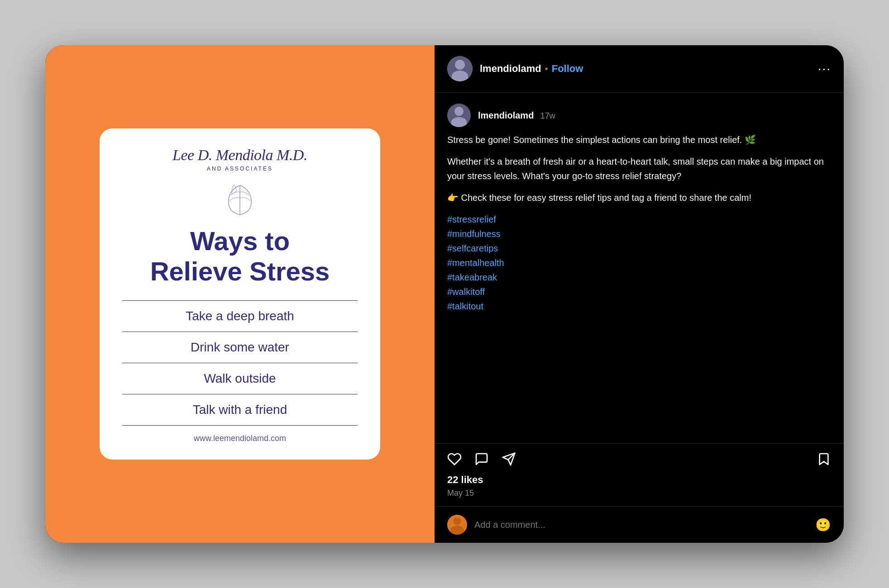 Image resolution: width=889 pixels, height=588 pixels. What do you see at coordinates (240, 200) in the screenshot?
I see `leaf-icon` at bounding box center [240, 200].